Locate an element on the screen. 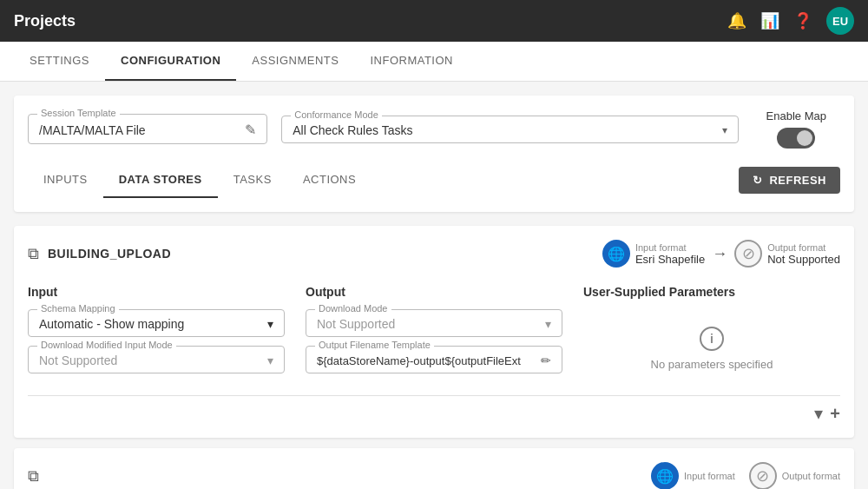  conformance-mode-select: All Check Rules Tasks ▾ is located at coordinates (510, 130).